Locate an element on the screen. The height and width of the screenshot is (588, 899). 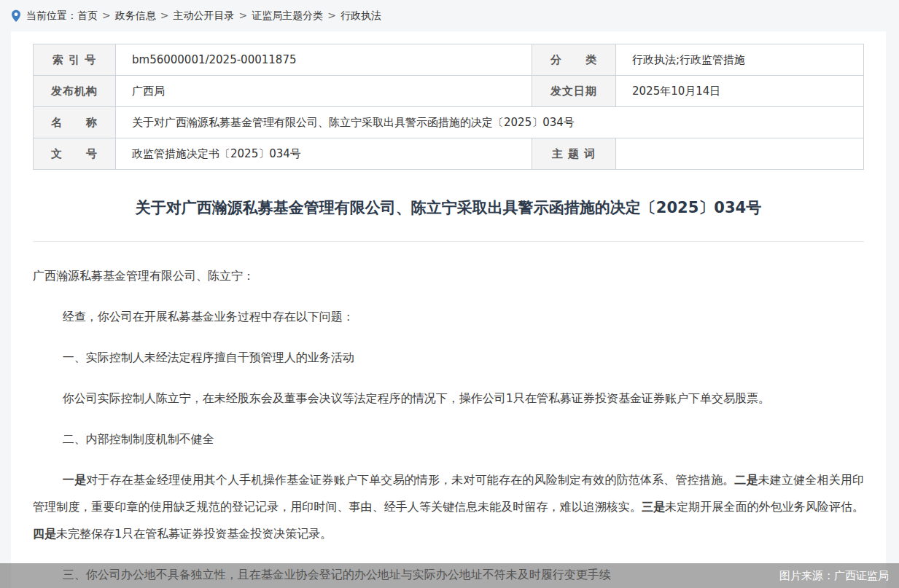
breadcrumb-link-4: 证监局主题分类 is located at coordinates (287, 15).